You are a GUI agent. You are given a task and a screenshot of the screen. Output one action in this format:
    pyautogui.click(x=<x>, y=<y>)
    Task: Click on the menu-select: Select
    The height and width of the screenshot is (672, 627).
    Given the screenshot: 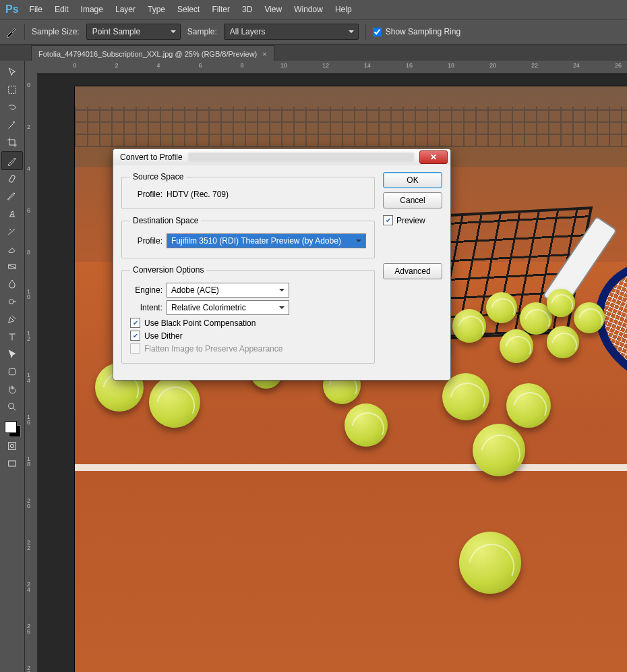 What is the action you would take?
    pyautogui.click(x=189, y=9)
    